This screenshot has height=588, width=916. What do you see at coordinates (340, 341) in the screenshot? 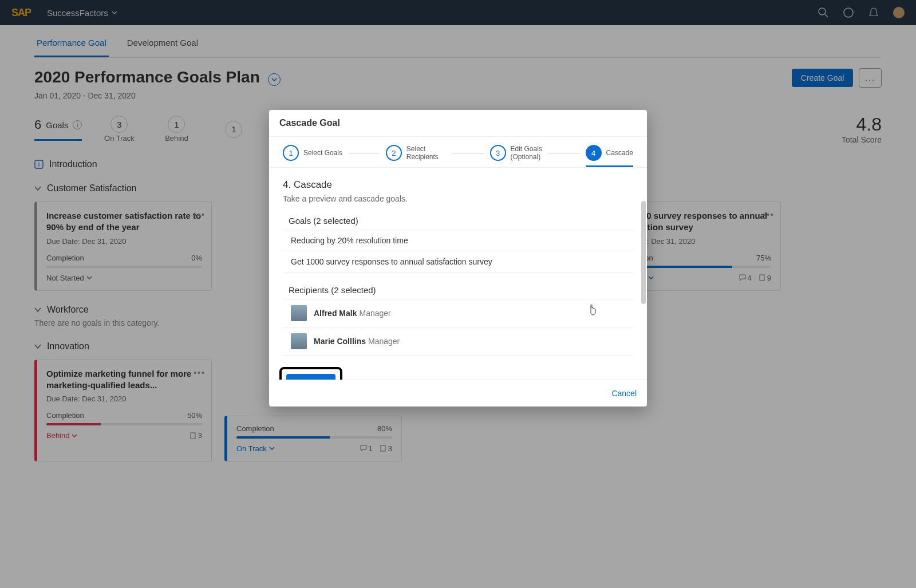
I see `recipient-name: Marie Colllins` at bounding box center [340, 341].